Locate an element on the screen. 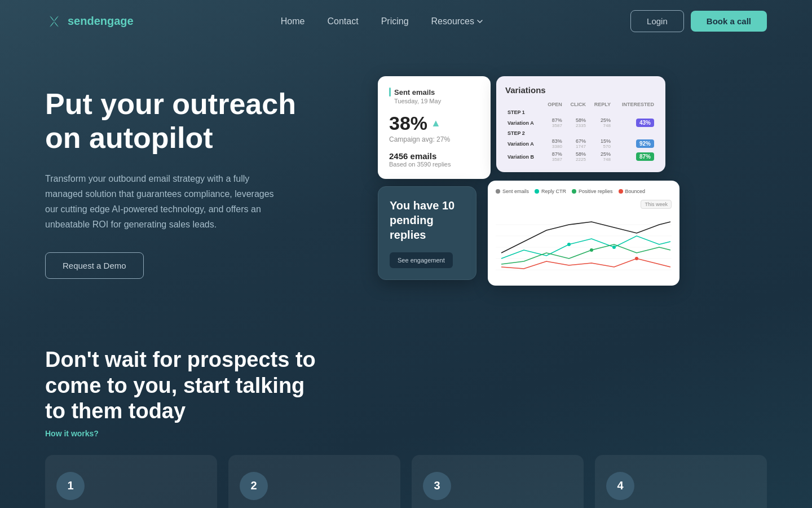 This screenshot has height=508, width=812. step-number-4: 4 is located at coordinates (620, 486).